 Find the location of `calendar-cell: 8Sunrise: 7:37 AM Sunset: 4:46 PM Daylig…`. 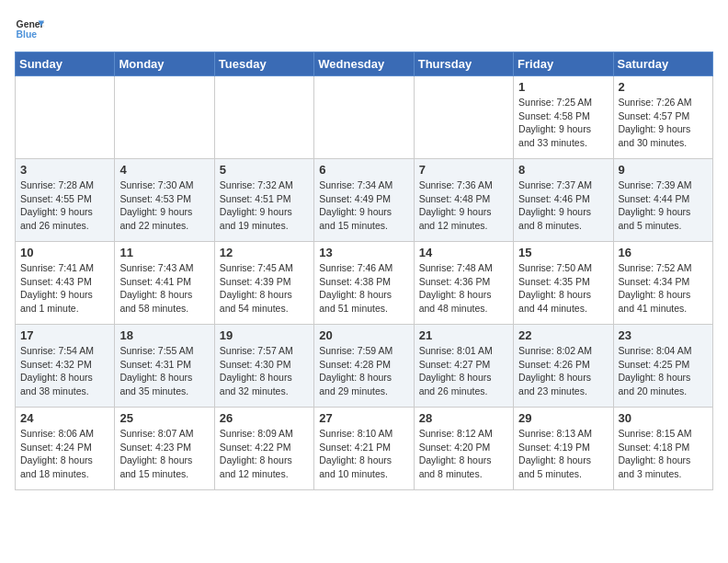

calendar-cell: 8Sunrise: 7:37 AM Sunset: 4:46 PM Daylig… is located at coordinates (563, 201).